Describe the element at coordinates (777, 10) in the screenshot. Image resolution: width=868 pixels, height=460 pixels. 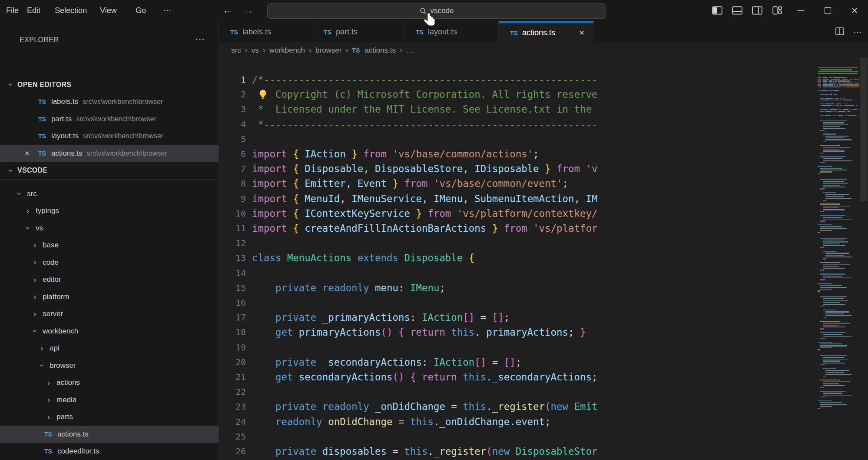
I see `customize-layout-icon` at that location.